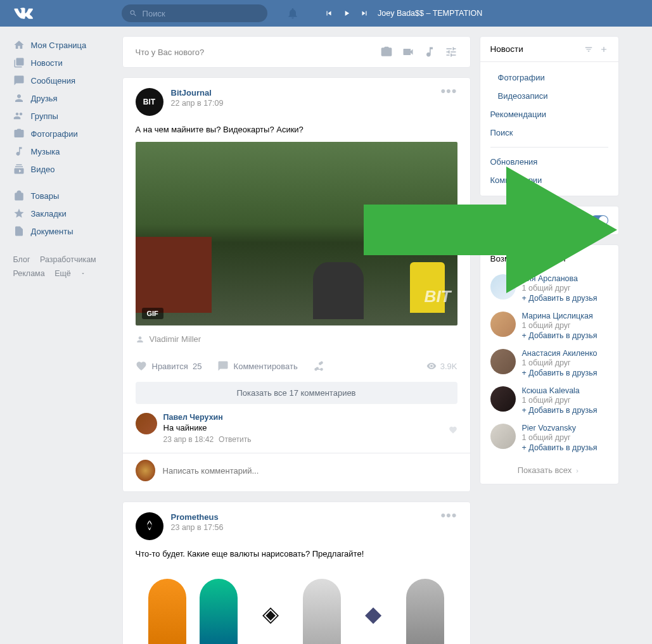 This screenshot has width=652, height=644. I want to click on rnav-recommend: Рекомендации, so click(549, 114).